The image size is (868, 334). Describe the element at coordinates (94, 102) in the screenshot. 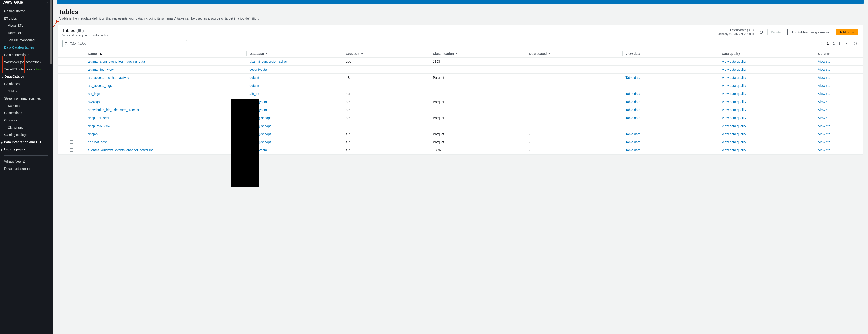

I see `table-name-link: awslogs` at that location.